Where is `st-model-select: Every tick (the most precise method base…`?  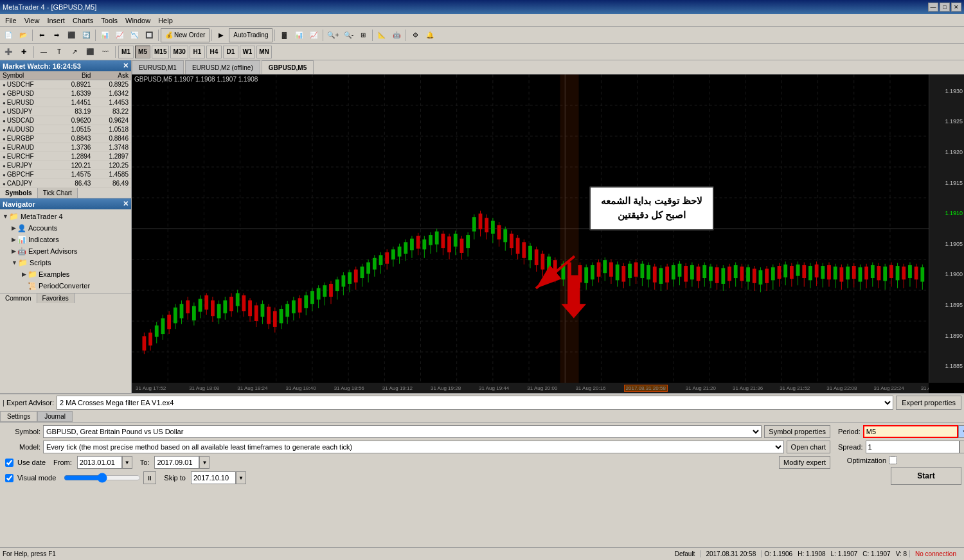 st-model-select: Every tick (the most precise method base… is located at coordinates (414, 447).